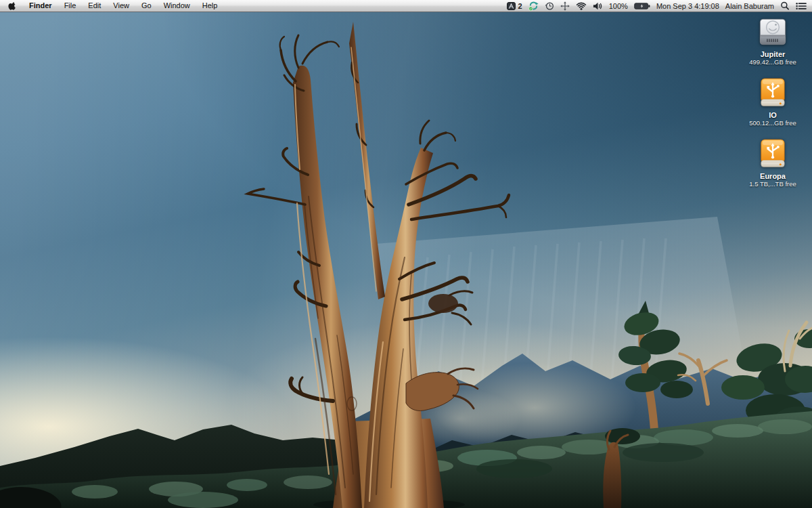 Image resolution: width=812 pixels, height=508 pixels. Describe the element at coordinates (773, 115) in the screenshot. I see `drive-label: IO` at that location.